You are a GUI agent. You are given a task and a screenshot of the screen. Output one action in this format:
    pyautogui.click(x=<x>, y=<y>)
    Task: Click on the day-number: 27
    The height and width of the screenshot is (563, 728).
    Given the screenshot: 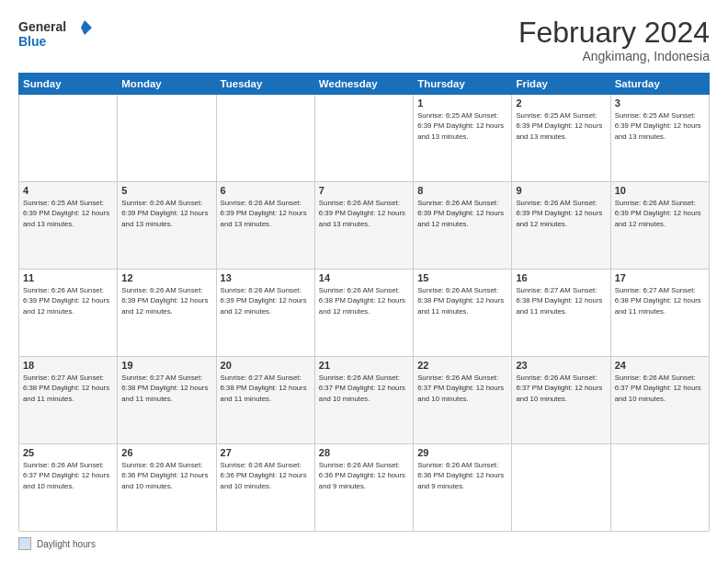 What is the action you would take?
    pyautogui.click(x=266, y=453)
    